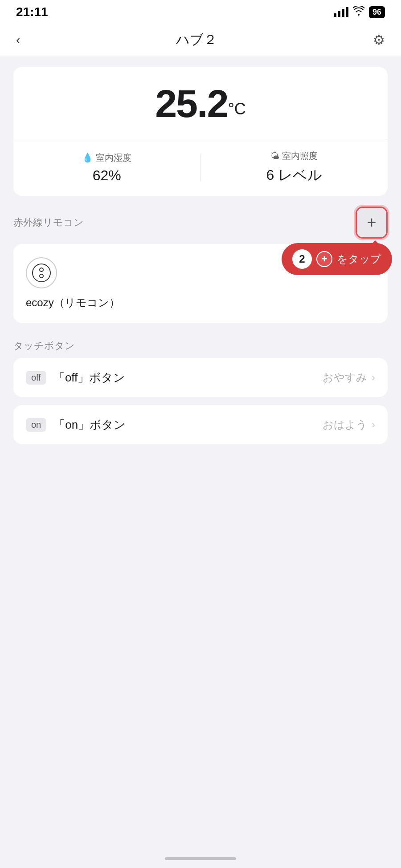  What do you see at coordinates (36, 425) in the screenshot?
I see `on-badge: on` at bounding box center [36, 425].